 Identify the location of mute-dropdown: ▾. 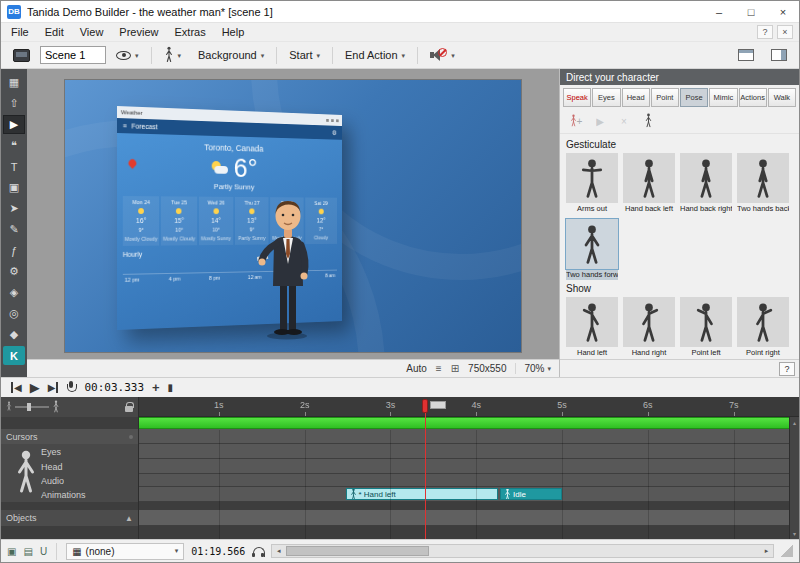
(442, 55).